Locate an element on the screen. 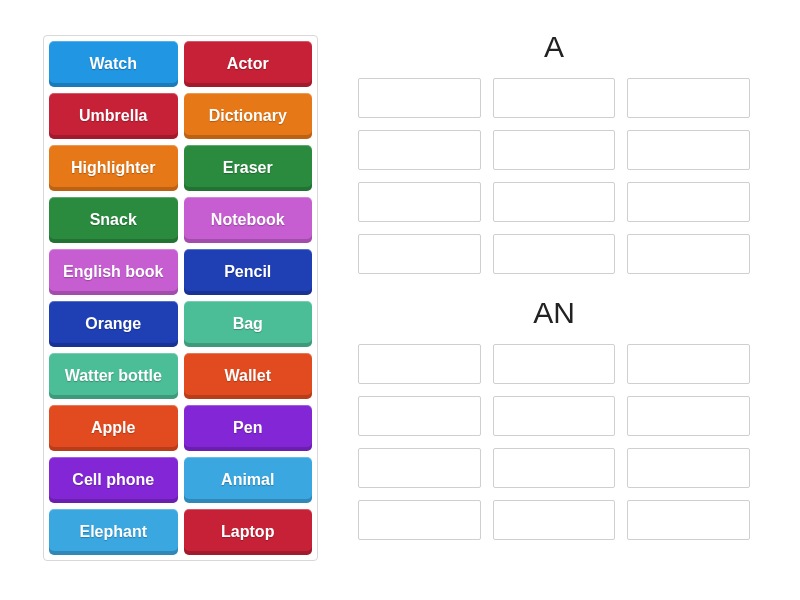 Image resolution: width=800 pixels, height=600 pixels. draggable-tile: Orange is located at coordinates (114, 324).